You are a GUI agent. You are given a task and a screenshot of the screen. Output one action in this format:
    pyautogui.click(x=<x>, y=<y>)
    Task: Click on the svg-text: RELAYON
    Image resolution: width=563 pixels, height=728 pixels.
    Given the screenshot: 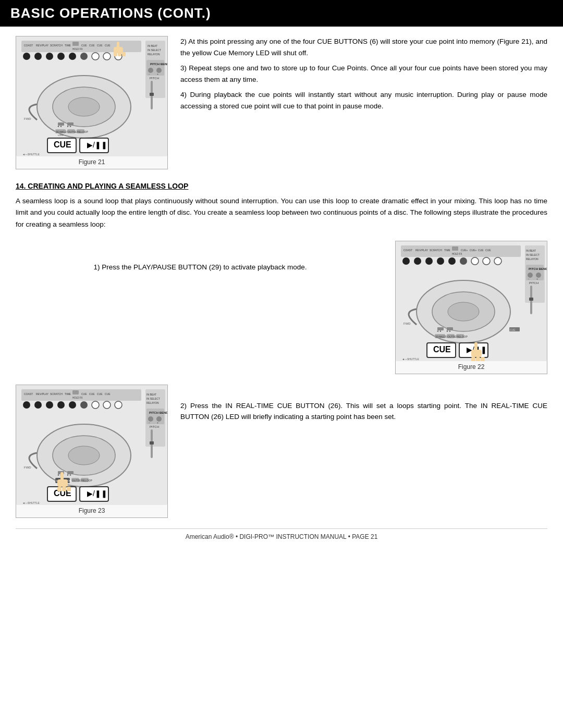 What is the action you would take?
    pyautogui.click(x=154, y=54)
    